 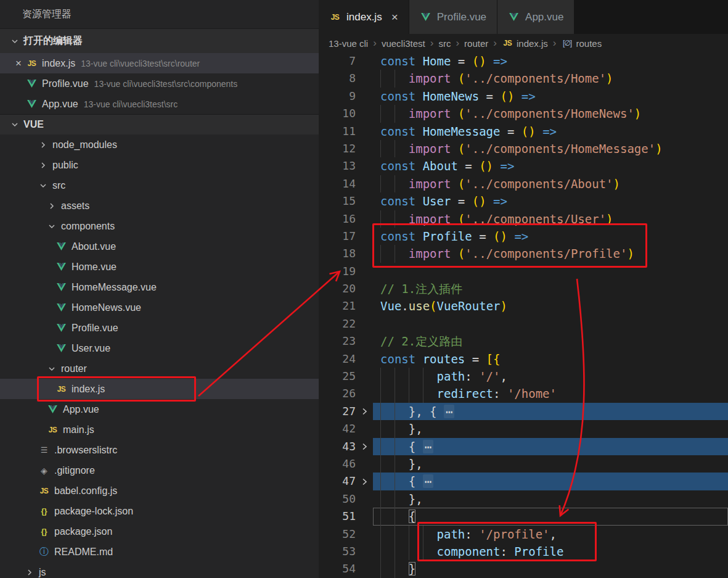 What do you see at coordinates (523, 394) in the screenshot?
I see `code-line-26: 26 redirect: '/home'` at bounding box center [523, 394].